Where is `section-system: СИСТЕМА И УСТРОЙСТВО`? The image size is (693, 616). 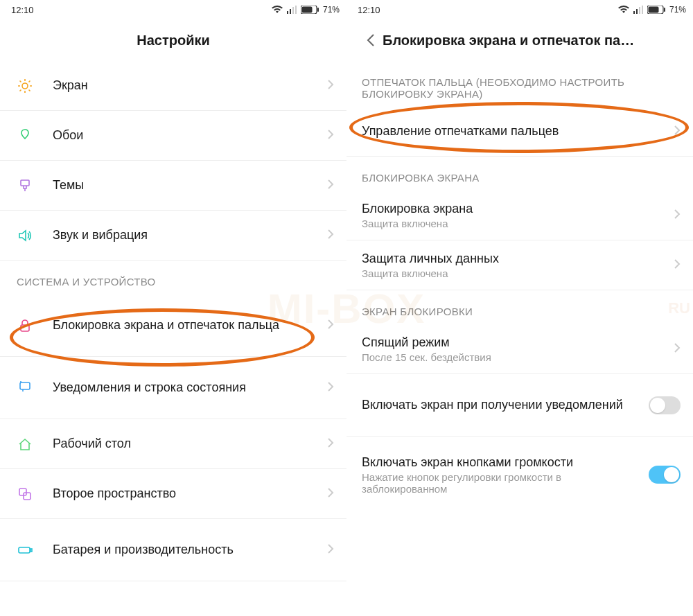 section-system: СИСТЕМА И УСТРОЙСТВО is located at coordinates (173, 277).